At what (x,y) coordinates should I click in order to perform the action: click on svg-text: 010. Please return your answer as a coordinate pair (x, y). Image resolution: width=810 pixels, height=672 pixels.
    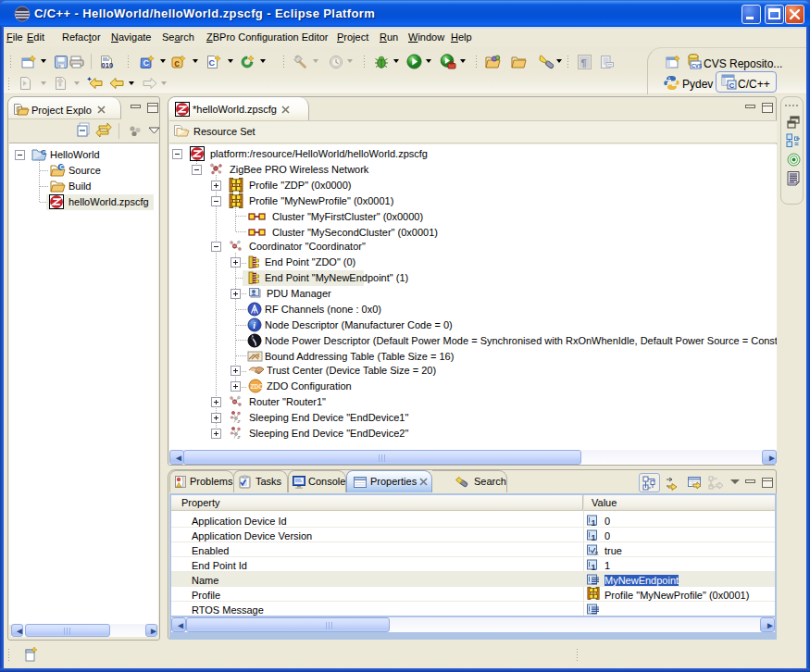
    Looking at the image, I should click on (107, 65).